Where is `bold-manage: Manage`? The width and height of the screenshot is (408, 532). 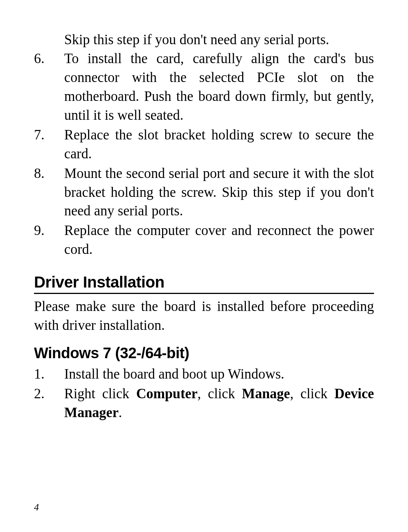
bold-manage: Manage is located at coordinates (266, 394).